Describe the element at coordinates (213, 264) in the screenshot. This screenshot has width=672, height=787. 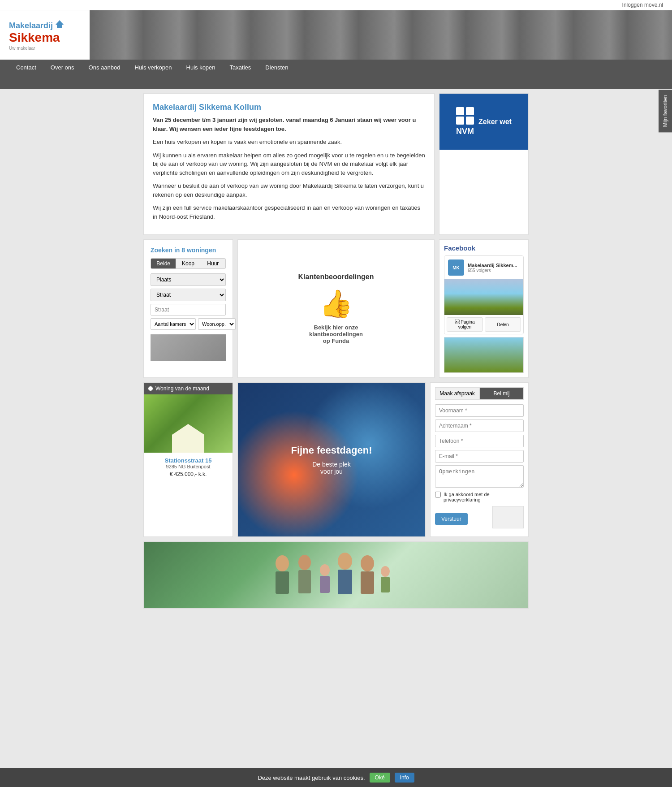
I see `search-tab-huur: Huur` at that location.